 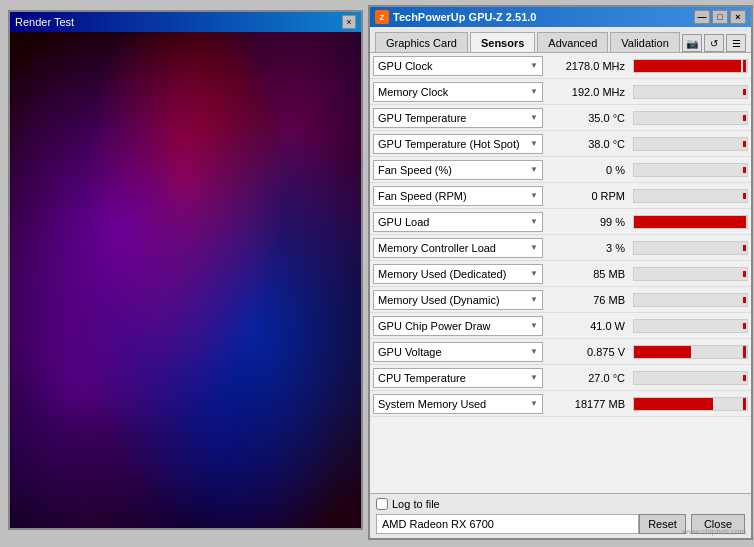 What do you see at coordinates (588, 66) in the screenshot?
I see `sensor-value: 2178.0 MHz` at bounding box center [588, 66].